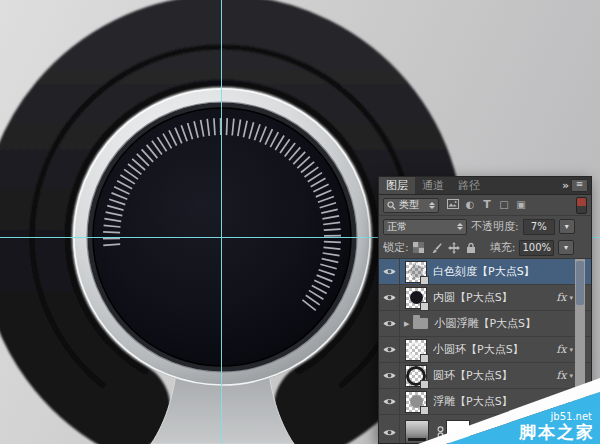 Image resolution: width=600 pixels, height=444 pixels. I want to click on tab-channels: 通道, so click(433, 186).